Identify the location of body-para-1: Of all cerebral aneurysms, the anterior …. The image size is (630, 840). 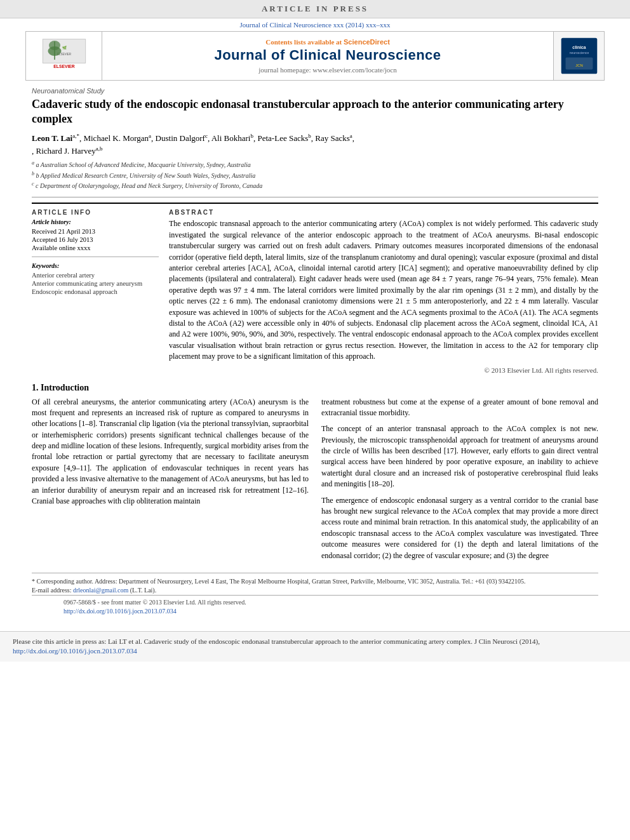
(170, 452).